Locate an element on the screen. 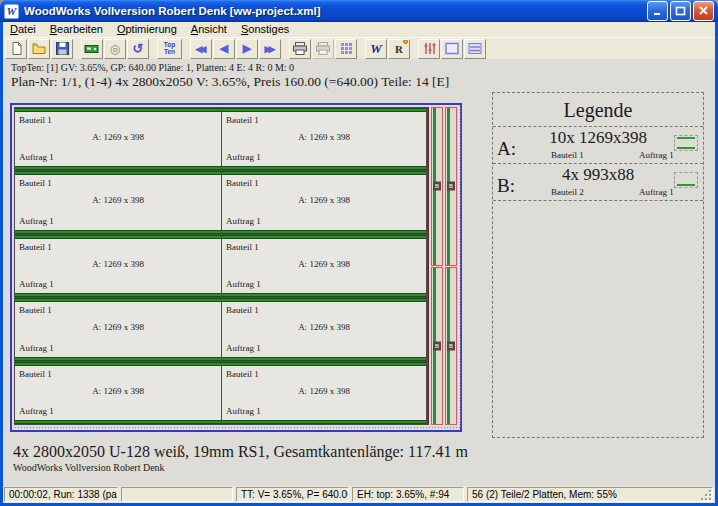 This screenshot has height=506, width=718. status-eh: EH: top: 3.65%, #:94 is located at coordinates (408, 494).